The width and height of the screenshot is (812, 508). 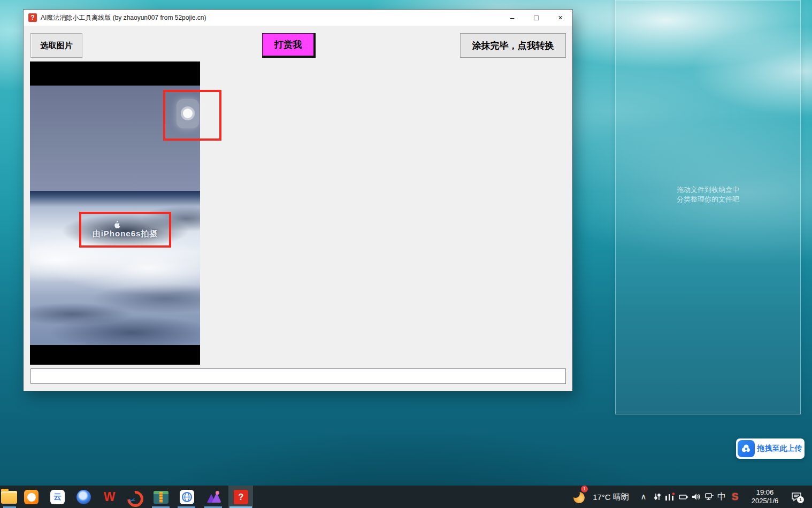 What do you see at coordinates (513, 45) in the screenshot?
I see `convert-button: 涂抹完毕，点我转换` at bounding box center [513, 45].